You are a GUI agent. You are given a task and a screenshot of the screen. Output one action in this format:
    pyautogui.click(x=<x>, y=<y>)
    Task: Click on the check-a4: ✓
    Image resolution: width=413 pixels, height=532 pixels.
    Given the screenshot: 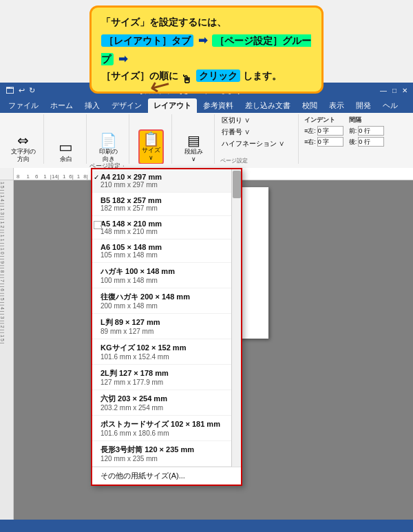 What is the action you would take?
    pyautogui.click(x=96, y=178)
    